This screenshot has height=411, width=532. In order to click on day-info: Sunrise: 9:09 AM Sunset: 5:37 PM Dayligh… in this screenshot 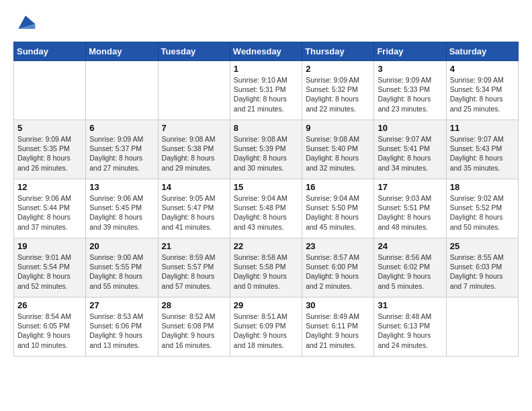, I will do `click(122, 153)`.